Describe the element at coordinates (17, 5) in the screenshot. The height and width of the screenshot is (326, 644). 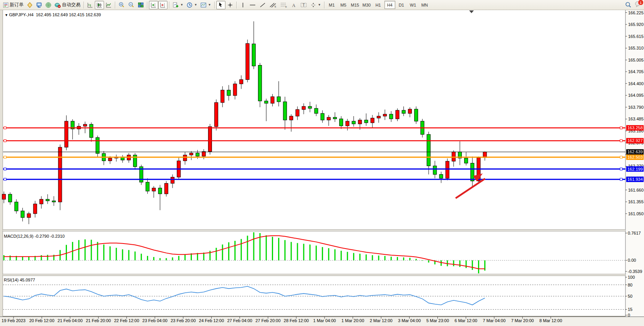
I see `new-order-label: 新订单` at that location.